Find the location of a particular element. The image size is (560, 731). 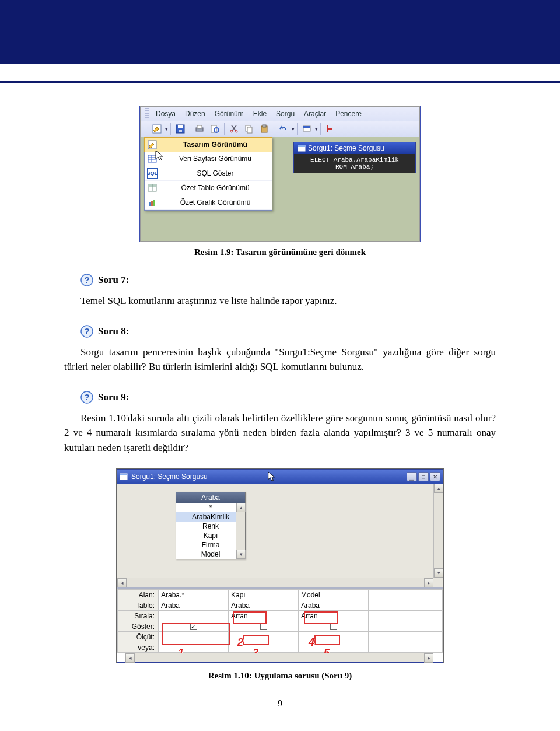

grid-cell: Araba.* is located at coordinates (194, 595).